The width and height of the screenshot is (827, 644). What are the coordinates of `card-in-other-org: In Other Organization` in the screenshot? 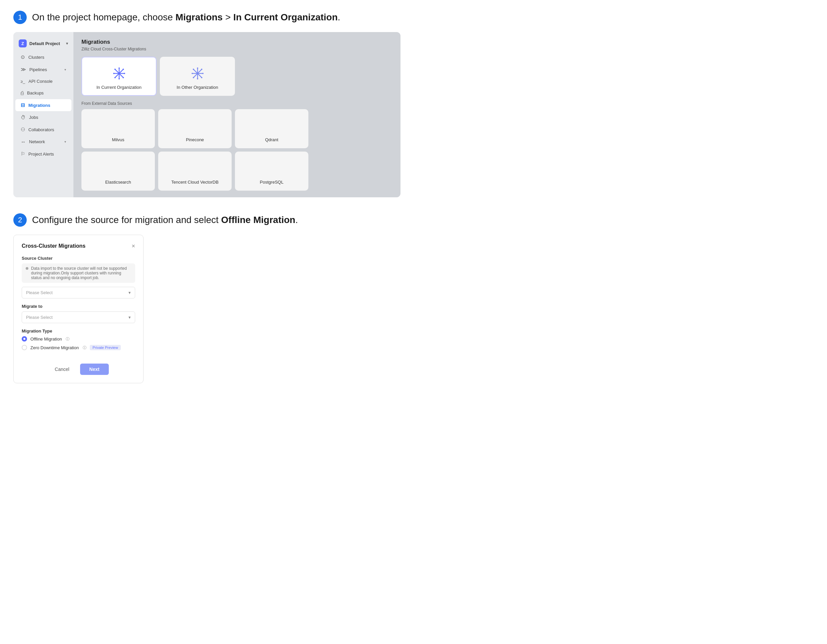 It's located at (197, 77).